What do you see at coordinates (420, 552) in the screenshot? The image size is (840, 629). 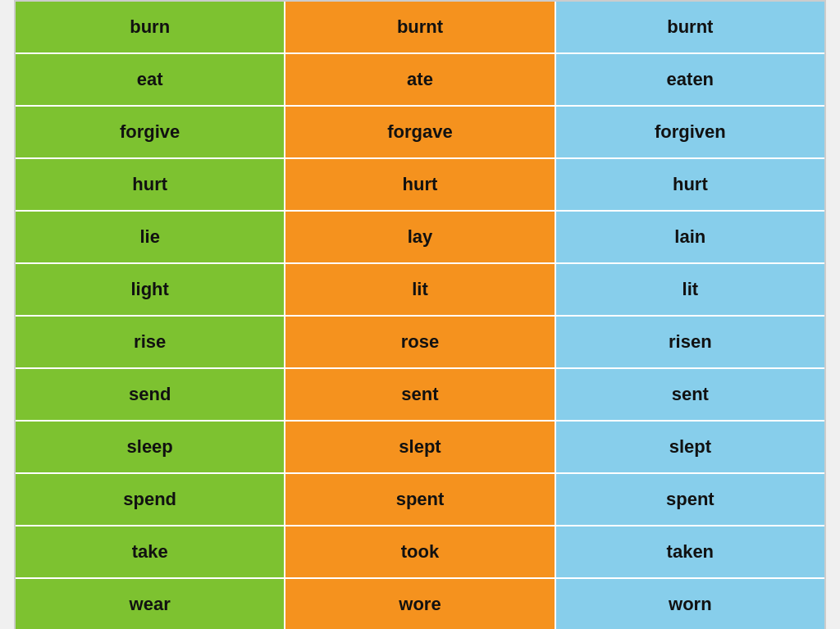 I see `past-tense-cell: took` at bounding box center [420, 552].